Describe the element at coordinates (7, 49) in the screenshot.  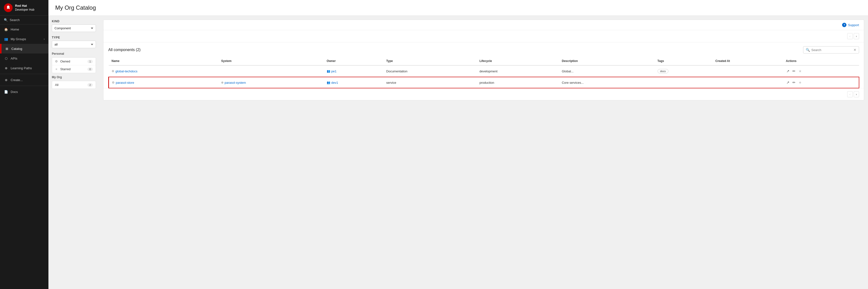
I see `catalog-icon: ⊞` at that location.